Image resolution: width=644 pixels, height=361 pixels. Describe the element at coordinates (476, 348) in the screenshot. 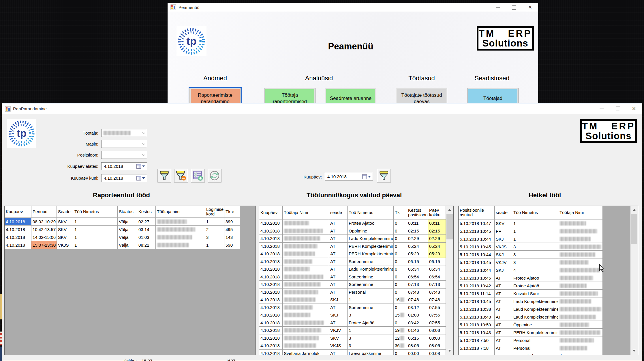

I see `cell-asutud: 5.10.2018 7:18` at that location.